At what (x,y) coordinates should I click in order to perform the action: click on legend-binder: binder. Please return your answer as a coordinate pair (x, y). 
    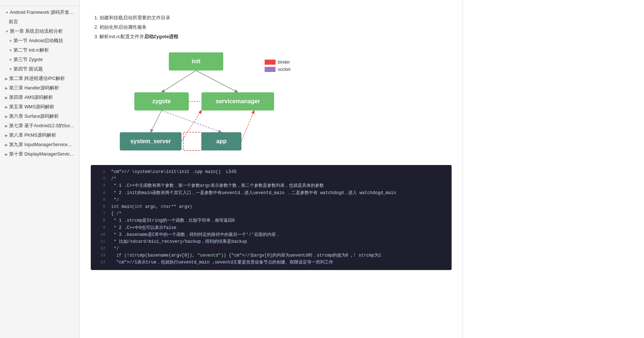
    Looking at the image, I should click on (277, 62).